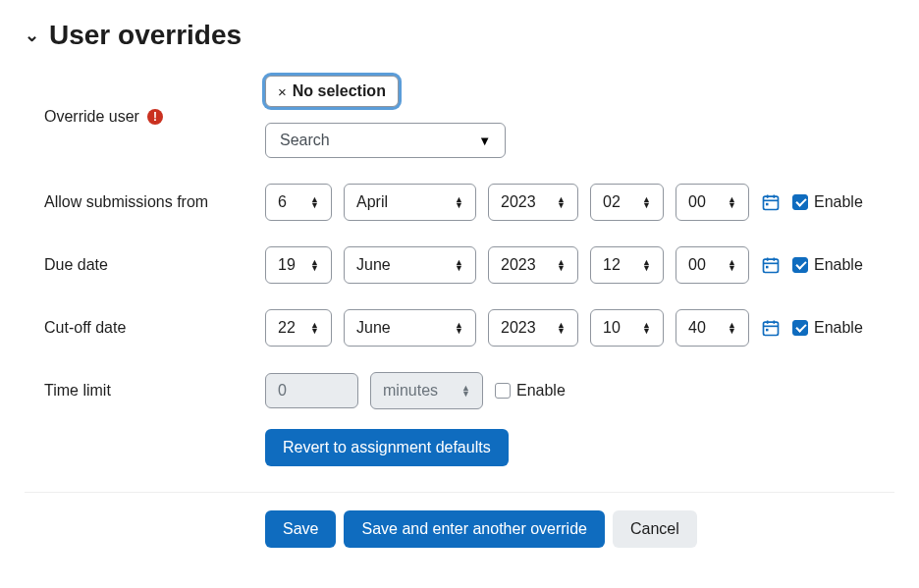 The height and width of the screenshot is (588, 919). Describe the element at coordinates (410, 265) in the screenshot. I see `due-date-month-select: June▲▼` at that location.